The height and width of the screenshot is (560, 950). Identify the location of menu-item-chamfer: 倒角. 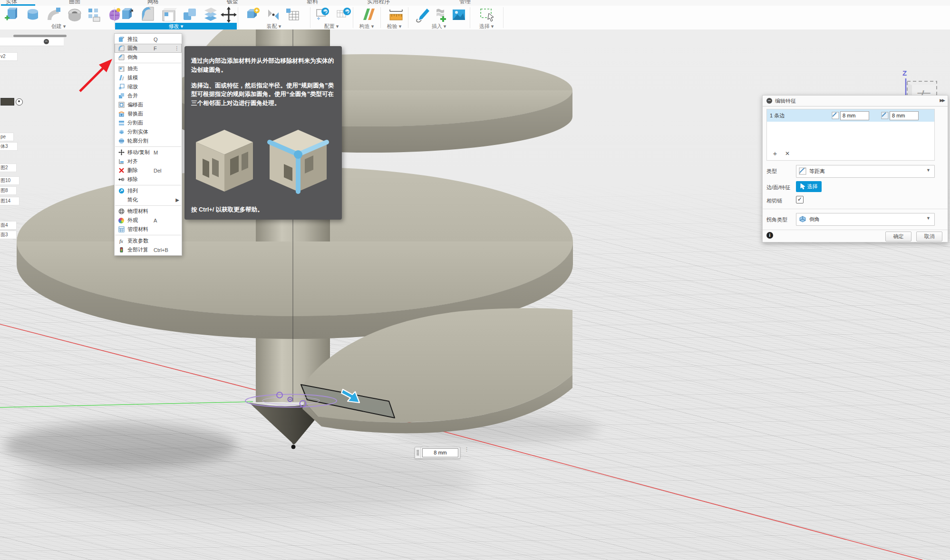
(148, 57).